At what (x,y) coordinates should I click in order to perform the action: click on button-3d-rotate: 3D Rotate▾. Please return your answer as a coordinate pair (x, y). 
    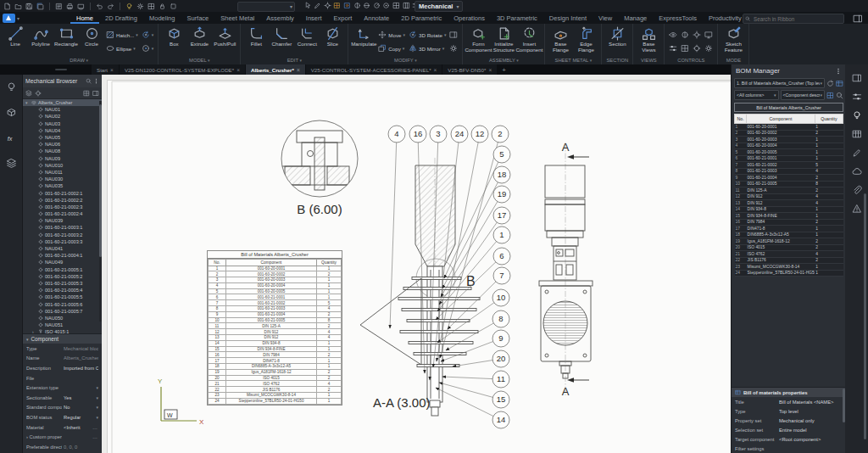
    Looking at the image, I should click on (427, 35).